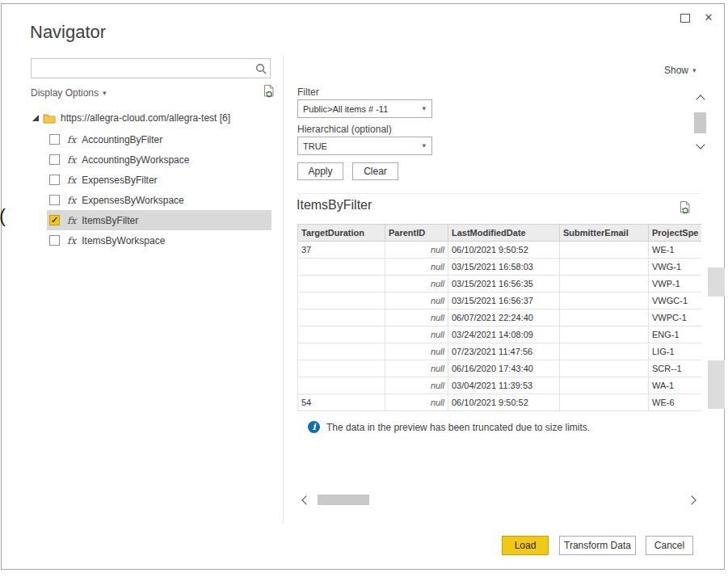  Describe the element at coordinates (36, 118) in the screenshot. I see `expand-collapse-icon` at that location.